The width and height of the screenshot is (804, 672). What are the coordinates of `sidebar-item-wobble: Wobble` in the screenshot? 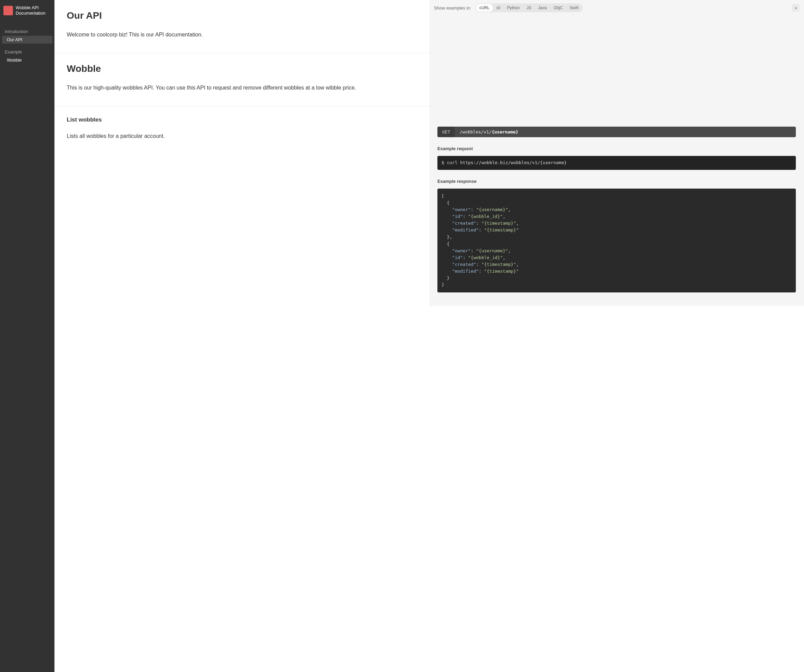 It's located at (27, 60).